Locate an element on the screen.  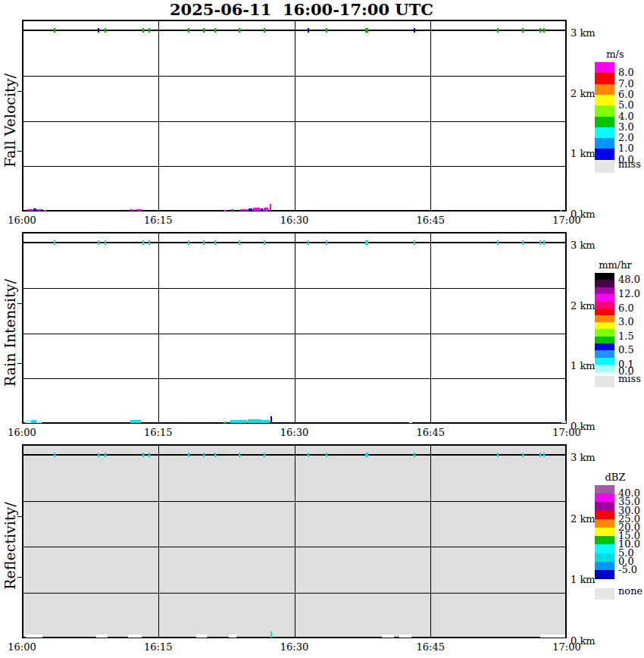
time-tick-label: 16:30 is located at coordinates (294, 647).